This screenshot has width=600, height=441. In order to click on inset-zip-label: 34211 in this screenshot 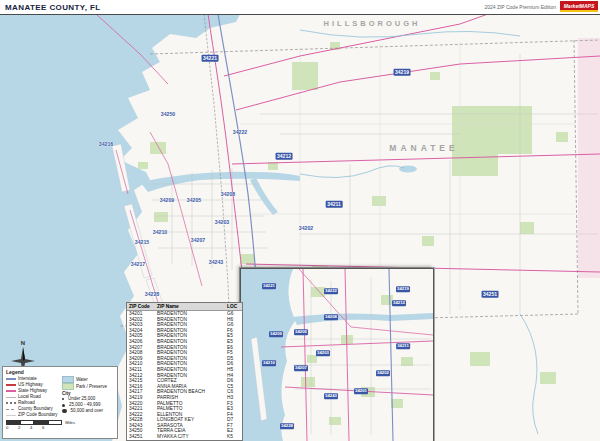, I will do `click(403, 346)`.